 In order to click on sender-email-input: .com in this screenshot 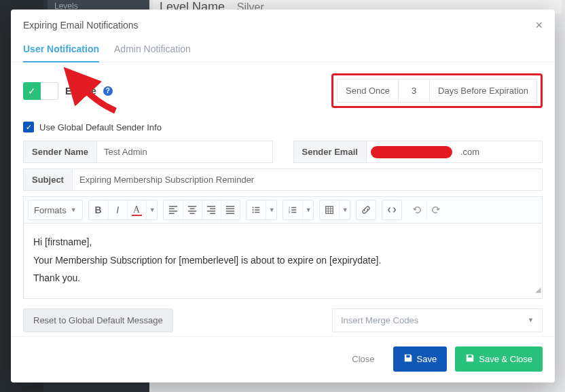, I will do `click(454, 152)`.